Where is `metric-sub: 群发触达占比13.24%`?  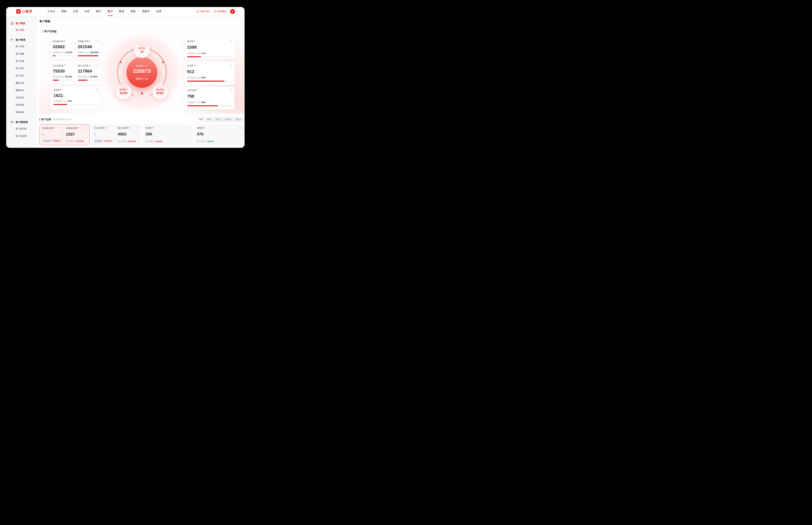 metric-sub: 群发触达占比13.24% is located at coordinates (63, 52).